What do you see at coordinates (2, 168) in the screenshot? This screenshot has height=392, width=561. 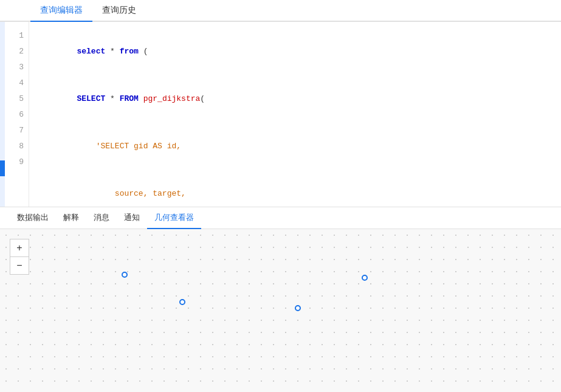 I see `line-highlight` at bounding box center [2, 168].